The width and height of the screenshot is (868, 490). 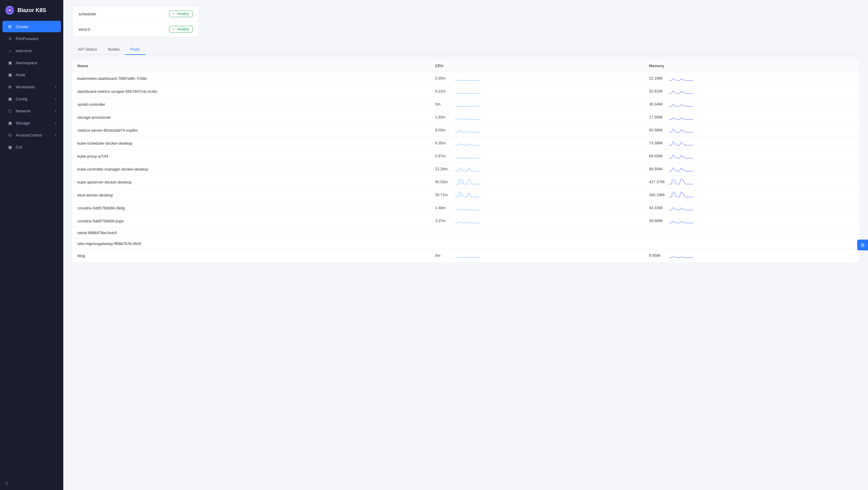 What do you see at coordinates (32, 75) in the screenshot?
I see `sidebar-item-node: ▣ Node` at bounding box center [32, 75].